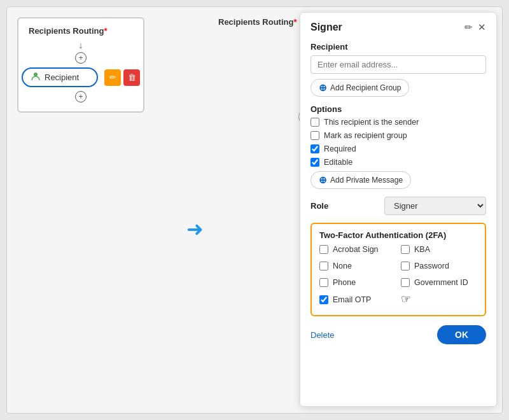 The image size is (509, 420). Describe the element at coordinates (338, 162) in the screenshot. I see `editable-label: Editable` at that location.